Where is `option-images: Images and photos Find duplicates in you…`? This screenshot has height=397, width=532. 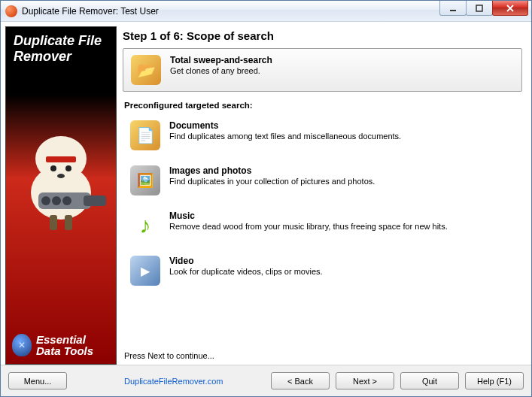
option-images: Images and photos Find duplicates in you… is located at coordinates (322, 180).